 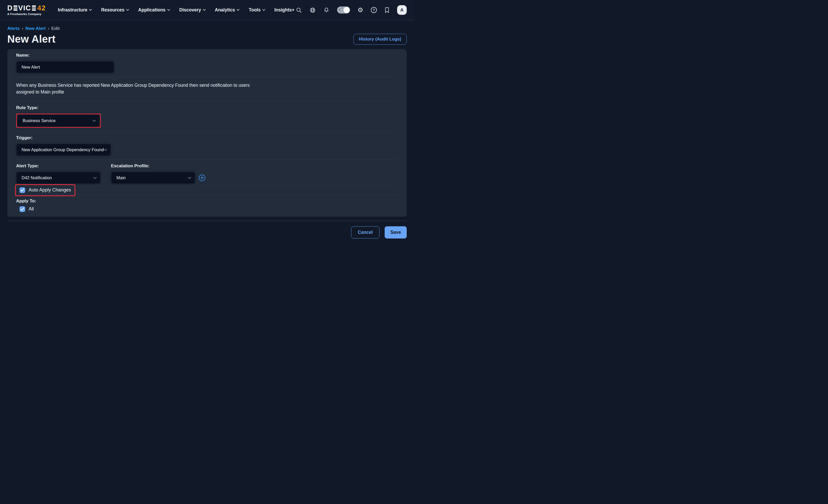 What do you see at coordinates (64, 150) in the screenshot?
I see `trigger-select: New Application Group Dependency Found` at bounding box center [64, 150].